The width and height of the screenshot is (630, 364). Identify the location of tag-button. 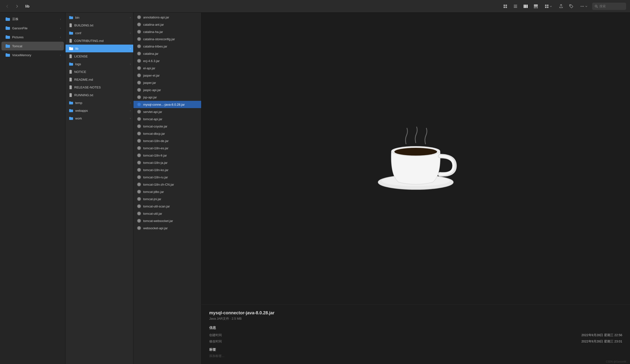
(572, 6).